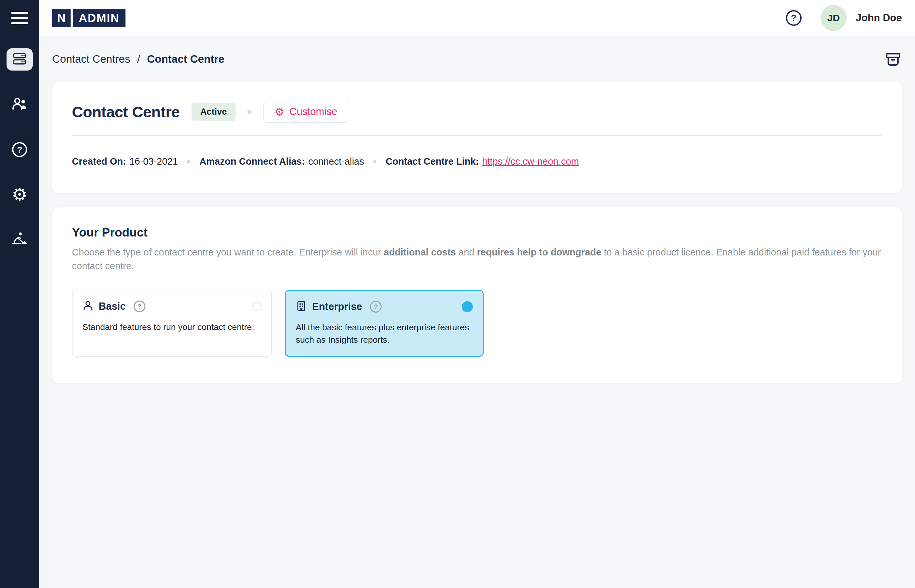  I want to click on option-head: Basic ?, so click(172, 306).